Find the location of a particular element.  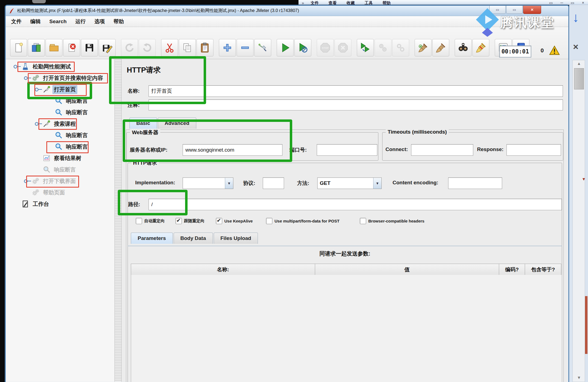

param-column-header-1: 值 is located at coordinates (407, 269).